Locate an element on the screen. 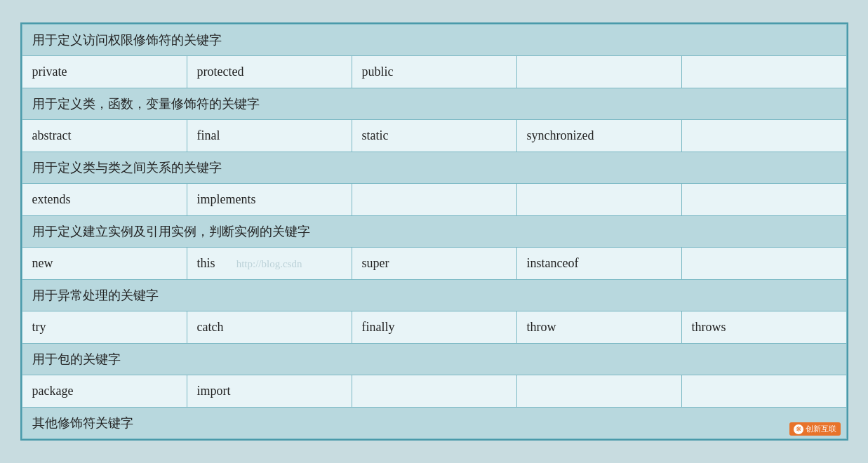 Image resolution: width=868 pixels, height=463 pixels. section-header-cell: 用于包的关键字 is located at coordinates (434, 359).